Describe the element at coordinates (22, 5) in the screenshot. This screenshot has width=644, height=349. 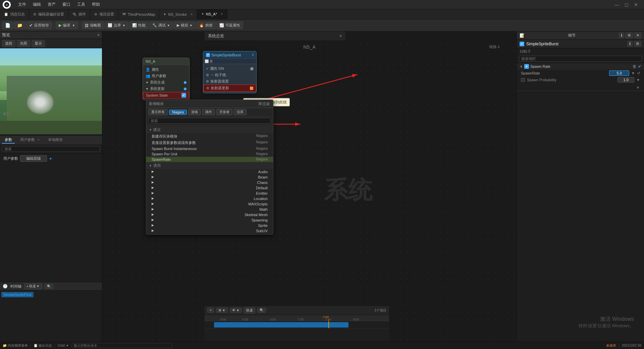
I see `menu-file: 文件` at that location.